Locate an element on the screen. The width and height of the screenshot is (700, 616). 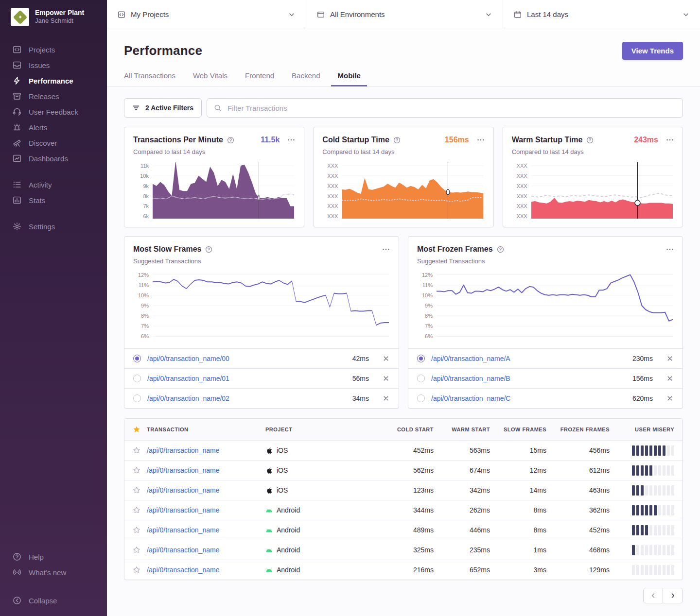
project-cell: Android is located at coordinates (321, 530).